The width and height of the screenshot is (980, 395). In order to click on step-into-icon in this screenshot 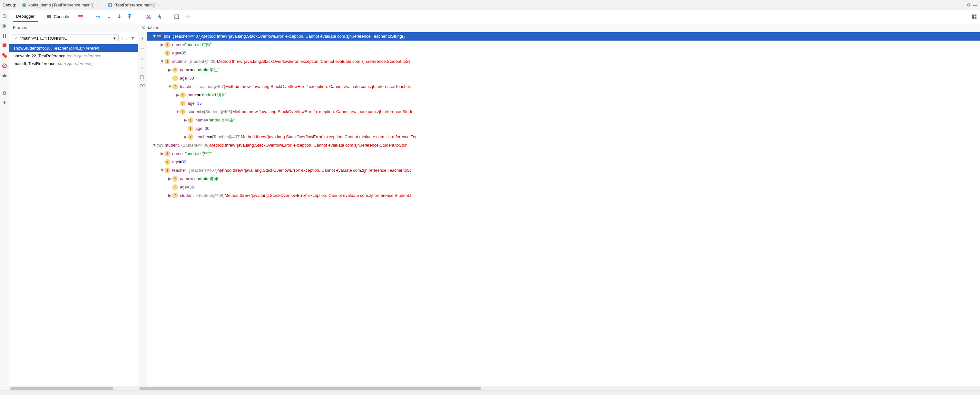, I will do `click(109, 17)`.